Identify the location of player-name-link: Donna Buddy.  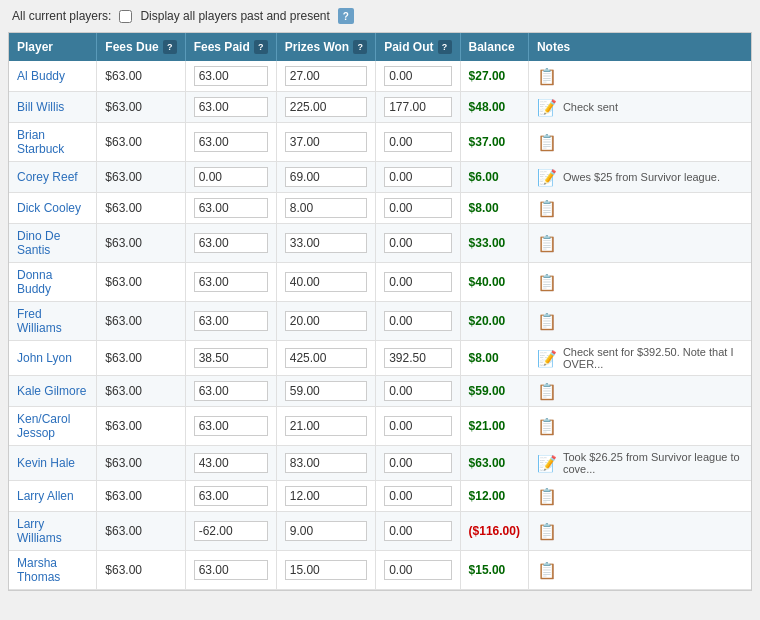
(34, 282).